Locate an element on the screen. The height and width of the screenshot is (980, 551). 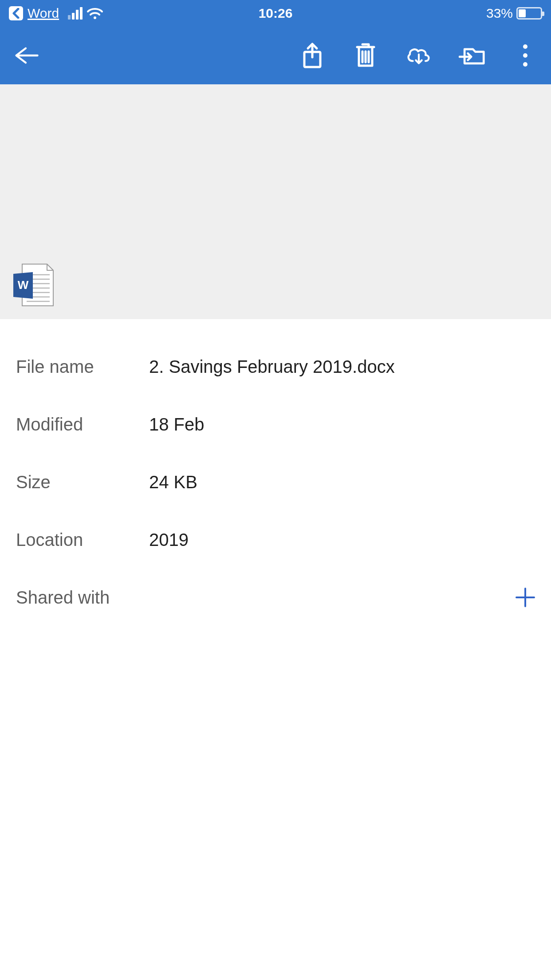
more-vertical-icon is located at coordinates (525, 55).